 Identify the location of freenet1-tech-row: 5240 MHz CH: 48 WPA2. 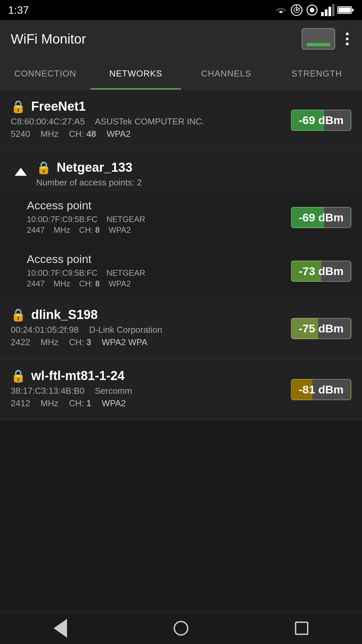
(151, 134).